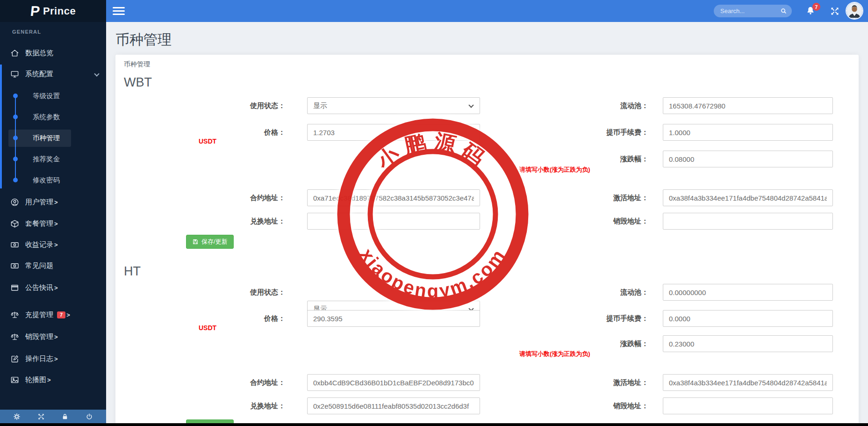  Describe the element at coordinates (783, 11) in the screenshot. I see `search-icon` at that location.